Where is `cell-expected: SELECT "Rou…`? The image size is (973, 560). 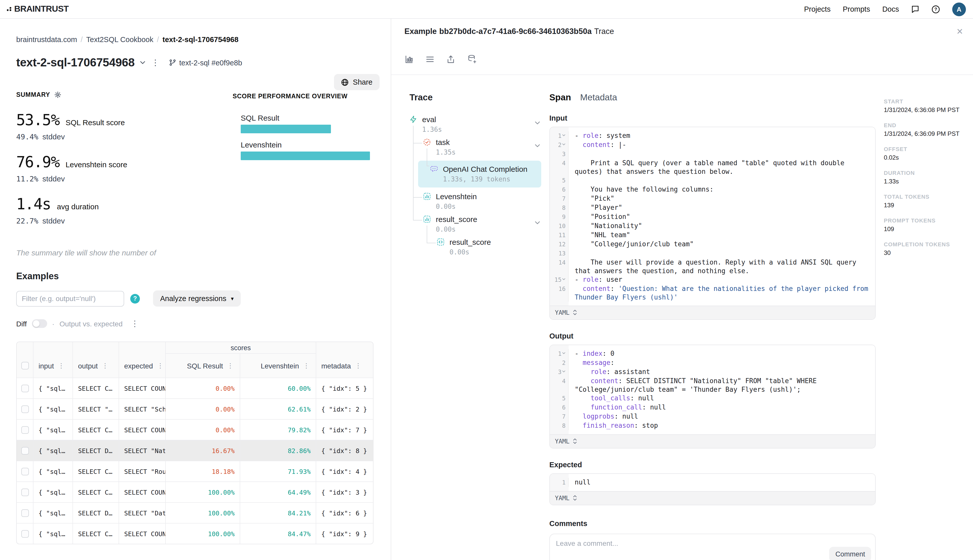 cell-expected: SELECT "Rou… is located at coordinates (142, 471).